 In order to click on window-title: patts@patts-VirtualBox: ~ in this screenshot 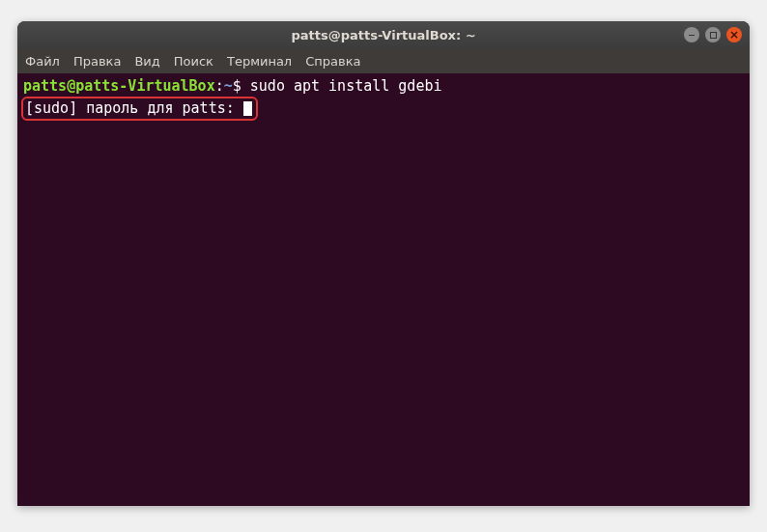, I will do `click(384, 35)`.